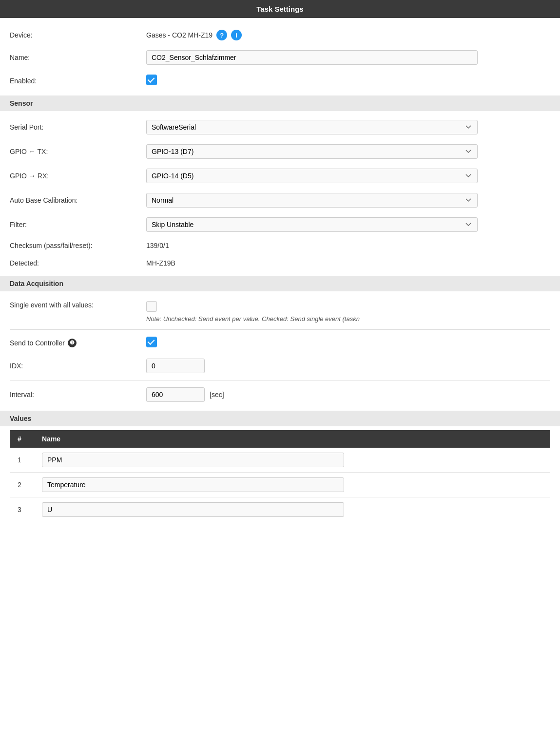 The height and width of the screenshot is (741, 560). Describe the element at coordinates (78, 366) in the screenshot. I see `idx-label: IDX:` at that location.